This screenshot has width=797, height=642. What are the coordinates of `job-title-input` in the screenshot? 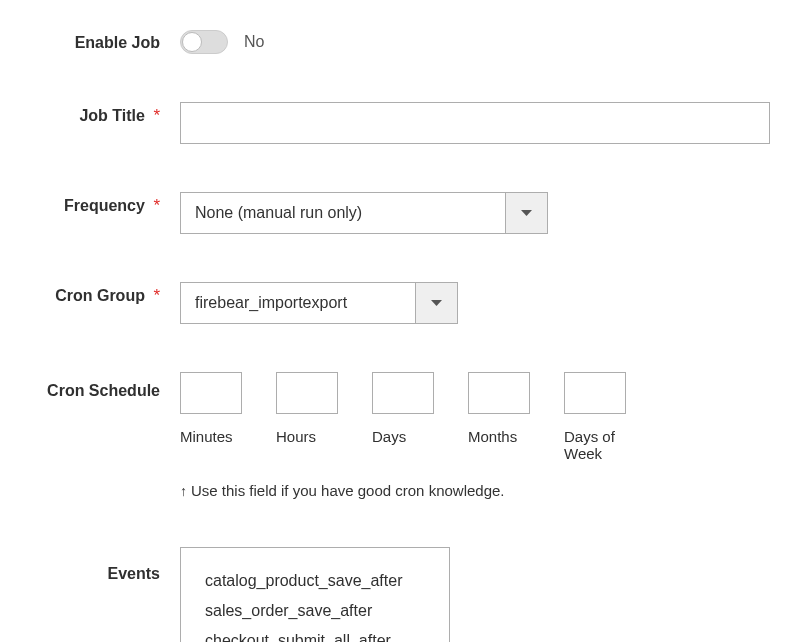 It's located at (475, 123).